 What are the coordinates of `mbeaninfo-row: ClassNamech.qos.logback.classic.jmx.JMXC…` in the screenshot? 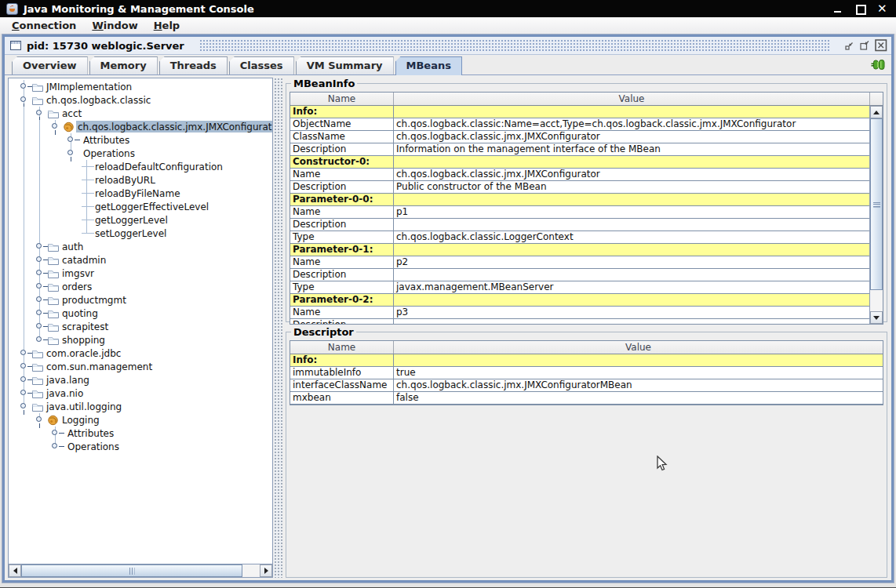 It's located at (580, 137).